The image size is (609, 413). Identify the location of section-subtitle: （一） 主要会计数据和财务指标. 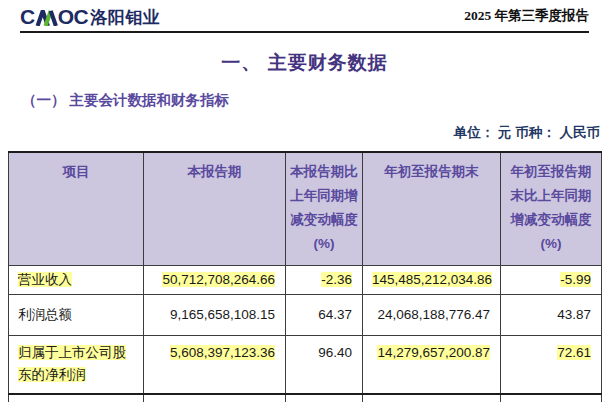
(316, 100).